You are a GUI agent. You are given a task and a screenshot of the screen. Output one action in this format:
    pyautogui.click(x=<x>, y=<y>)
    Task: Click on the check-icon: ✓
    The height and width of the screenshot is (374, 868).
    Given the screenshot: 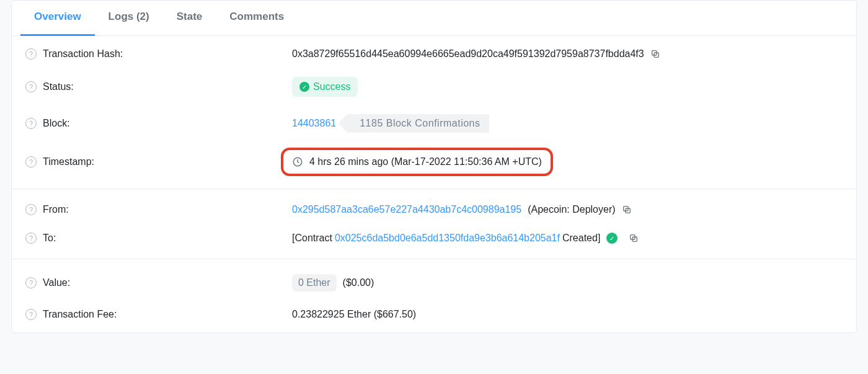 What is the action you would take?
    pyautogui.click(x=304, y=87)
    